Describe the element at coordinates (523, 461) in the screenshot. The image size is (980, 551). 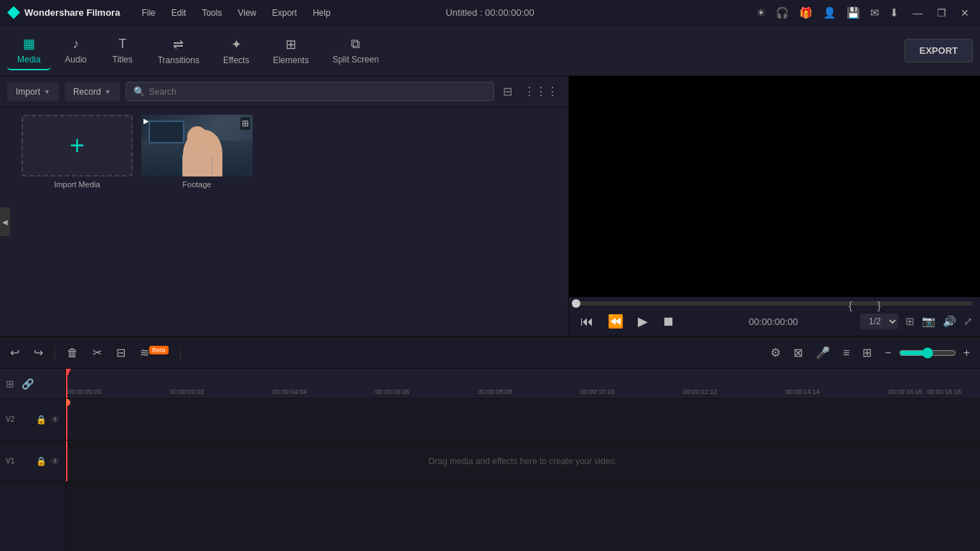
I see `track-v1-row: Drag media and effects here to create yo…` at that location.